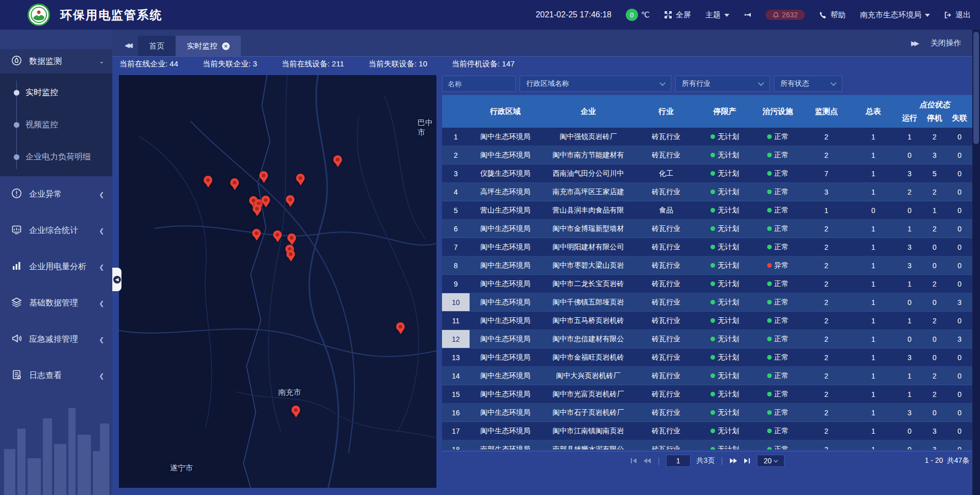  I want to click on stat-item: 当前失联设备: 10, so click(398, 64).